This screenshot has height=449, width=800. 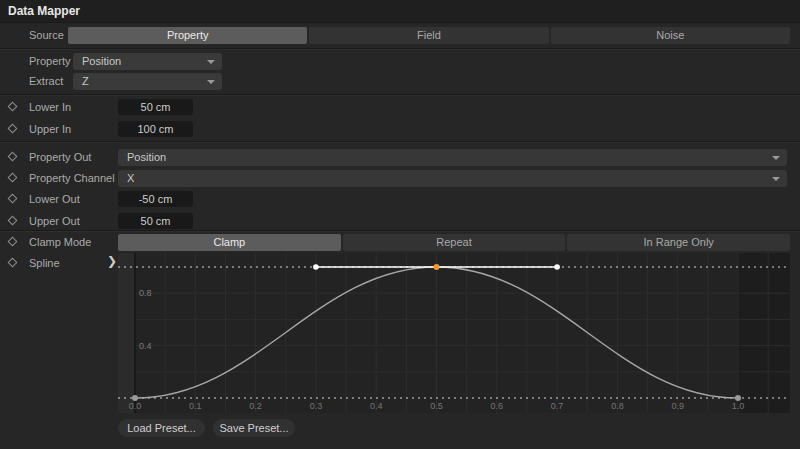 I want to click on clamp-mode-group: ClampRepeatIn Range Only, so click(x=454, y=242).